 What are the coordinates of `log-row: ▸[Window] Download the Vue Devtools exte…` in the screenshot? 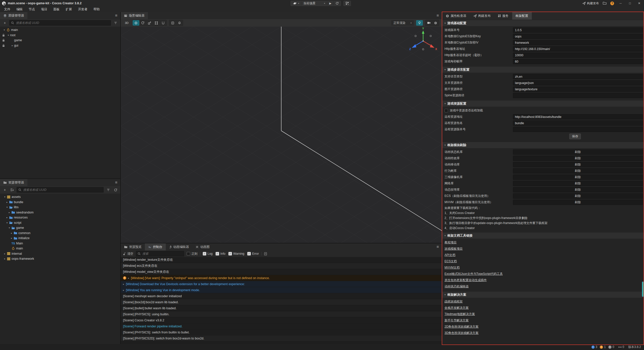 It's located at (281, 284).